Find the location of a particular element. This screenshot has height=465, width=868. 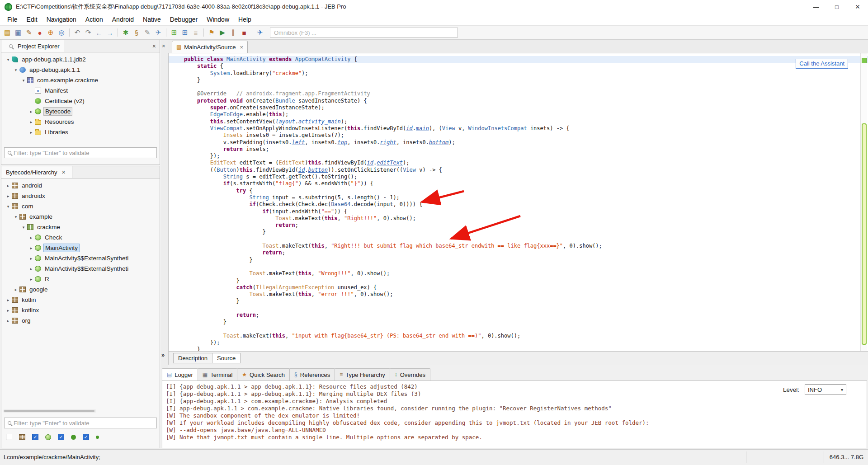

script-icon: § is located at coordinates (137, 33).